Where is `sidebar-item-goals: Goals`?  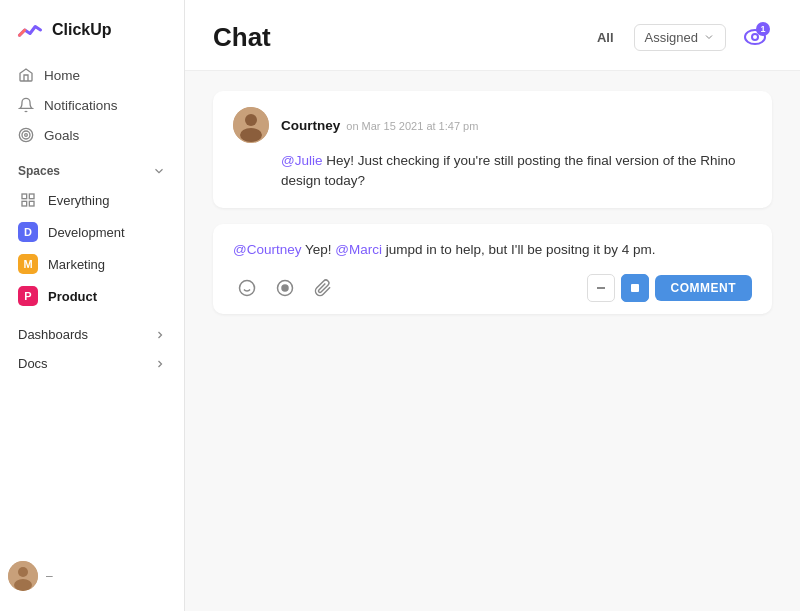
sidebar-item-goals: Goals is located at coordinates (92, 135).